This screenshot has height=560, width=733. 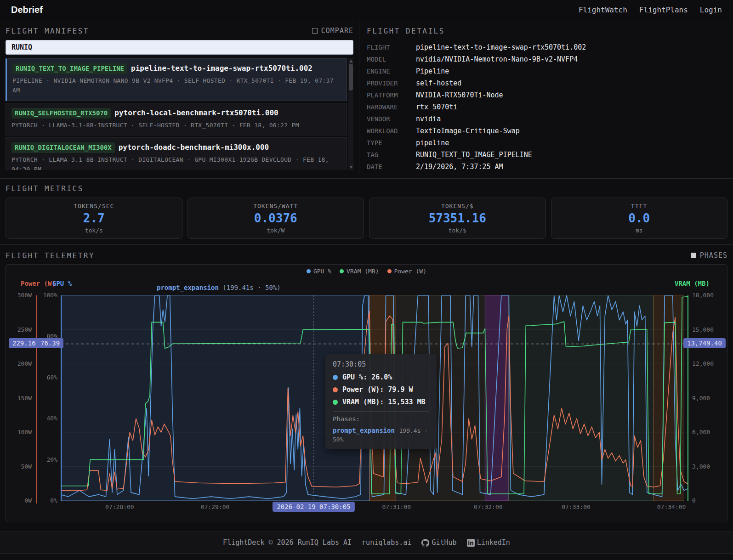 What do you see at coordinates (392, 131) in the screenshot?
I see `detail-label: WORKLOAD` at bounding box center [392, 131].